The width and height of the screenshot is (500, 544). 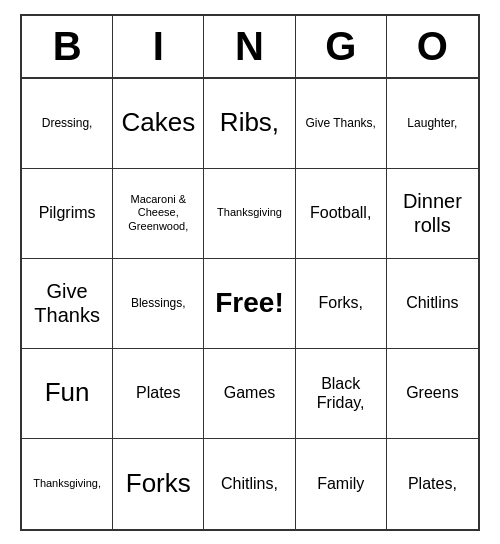 I want to click on bingo-cell: Ribs,, so click(x=250, y=124).